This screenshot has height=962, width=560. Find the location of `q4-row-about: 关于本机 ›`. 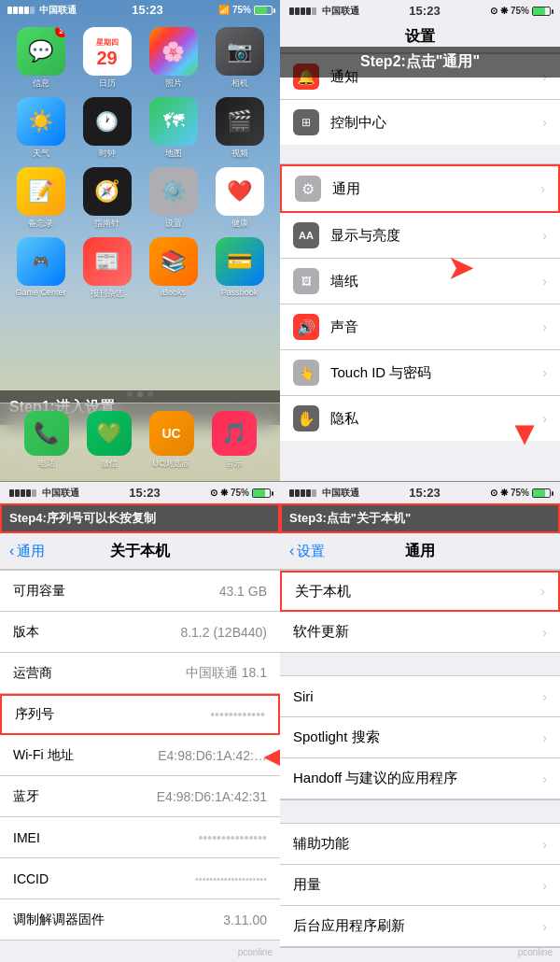

q4-row-about: 关于本机 › is located at coordinates (420, 591).